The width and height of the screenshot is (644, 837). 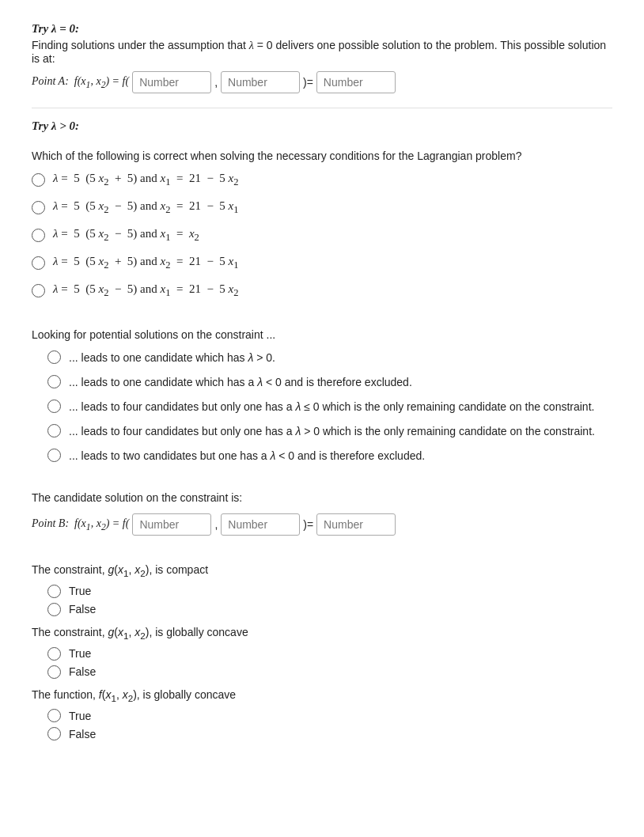 I want to click on function-concave-question: The function, f(x1, x2), is globally con…, so click(x=322, y=696).